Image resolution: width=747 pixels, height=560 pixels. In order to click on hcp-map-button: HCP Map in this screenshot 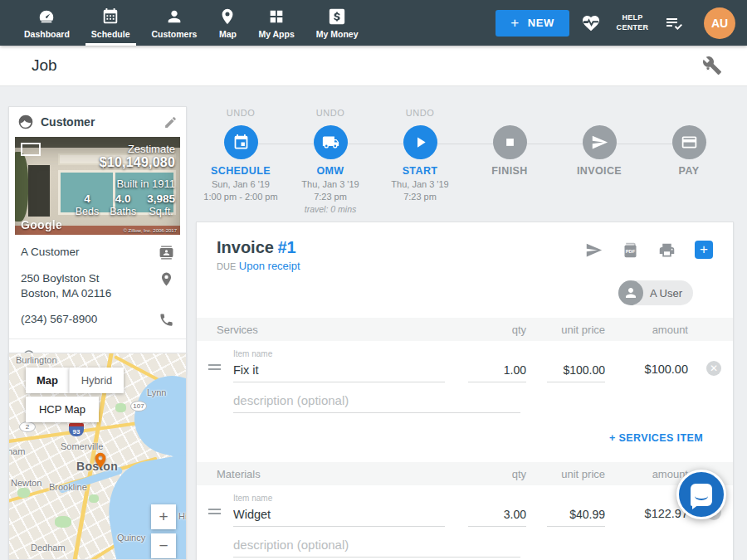, I will do `click(62, 410)`.